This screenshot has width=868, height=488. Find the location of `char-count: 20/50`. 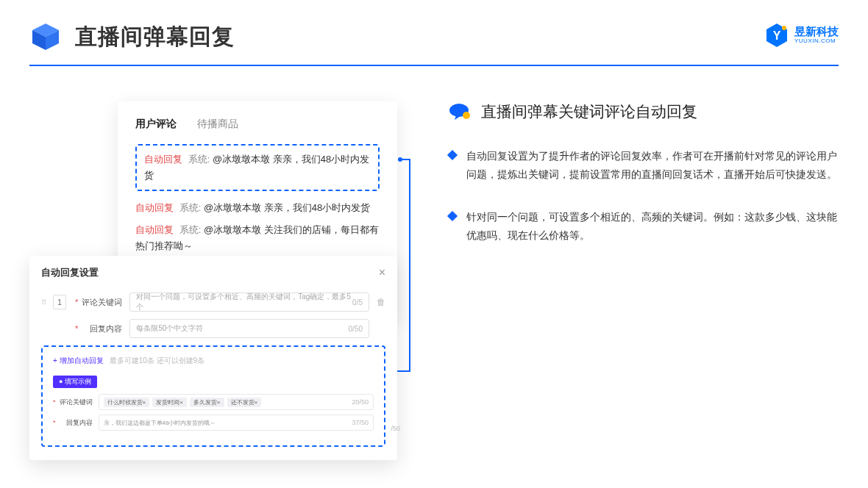

char-count: 20/50 is located at coordinates (360, 402).